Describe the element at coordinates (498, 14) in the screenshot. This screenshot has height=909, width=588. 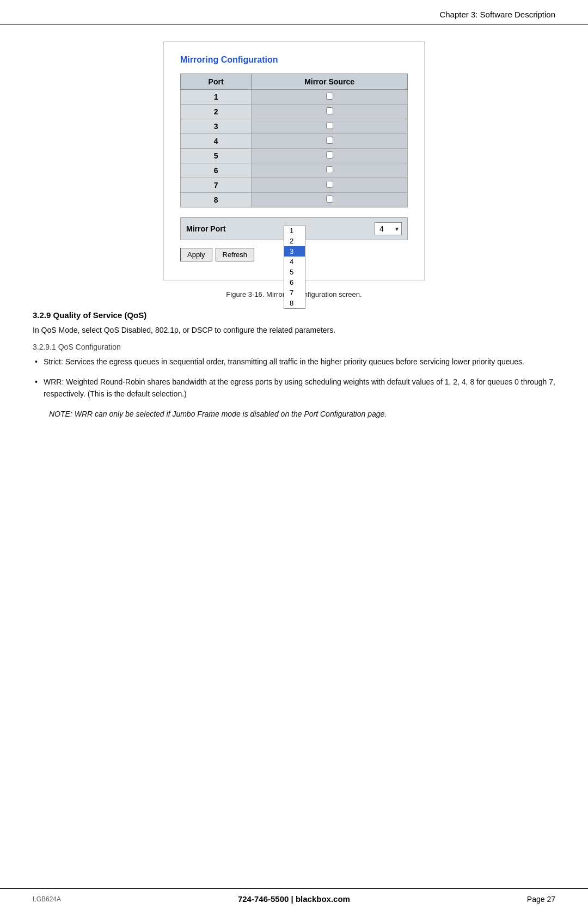
I see `chapter-title: Chapter 3: Software Description` at that location.